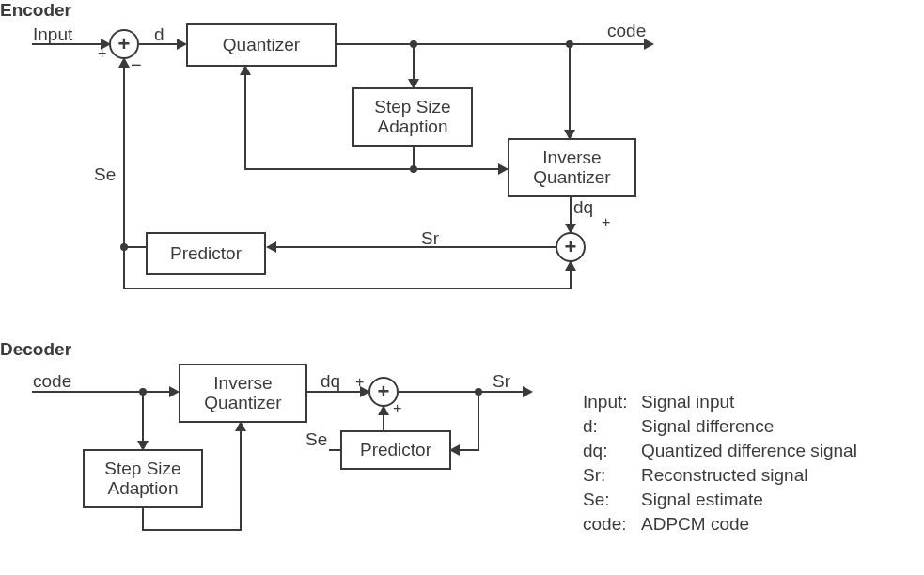 The image size is (924, 575). I want to click on encoder-dq-plus: +, so click(605, 223).